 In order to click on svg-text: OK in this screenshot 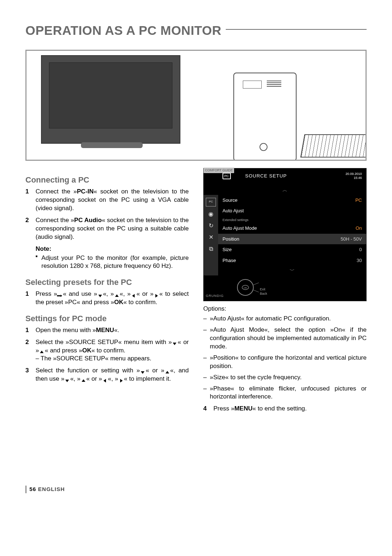, I will do `click(245, 288)`.